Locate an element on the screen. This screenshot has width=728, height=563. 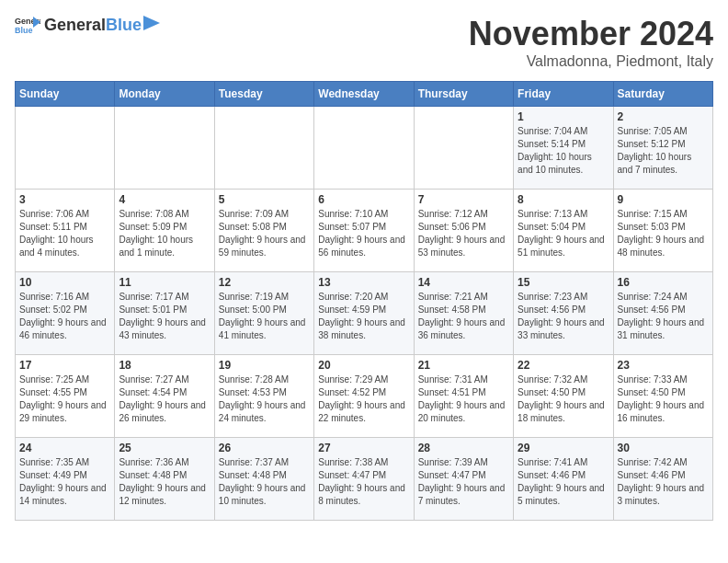
day-number: 14 is located at coordinates (463, 282).